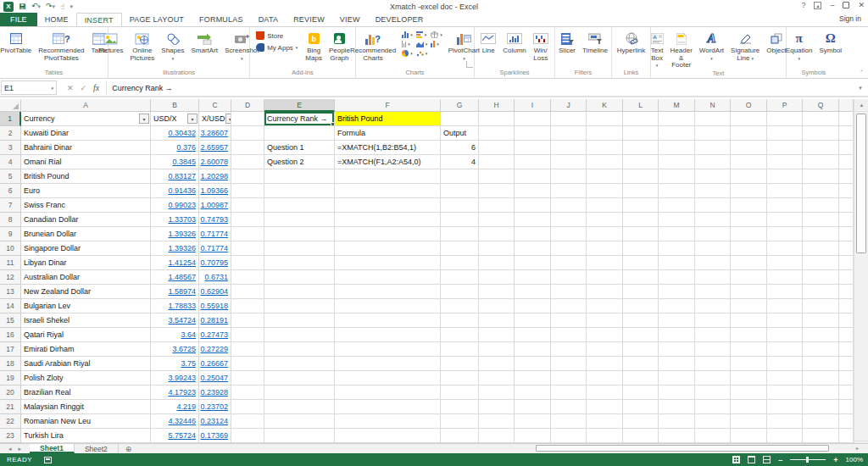 Image resolution: width=868 pixels, height=466 pixels. Describe the element at coordinates (569, 291) in the screenshot. I see `cell-J13` at that location.